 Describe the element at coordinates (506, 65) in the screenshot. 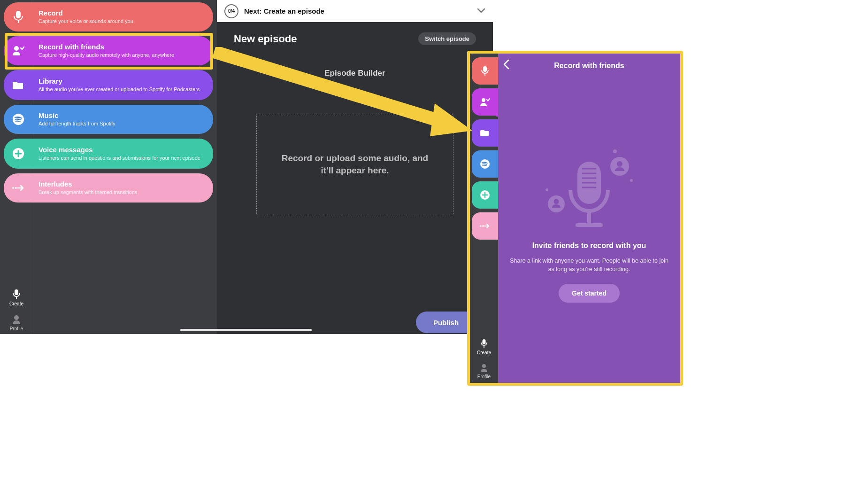

I see `back-button` at that location.